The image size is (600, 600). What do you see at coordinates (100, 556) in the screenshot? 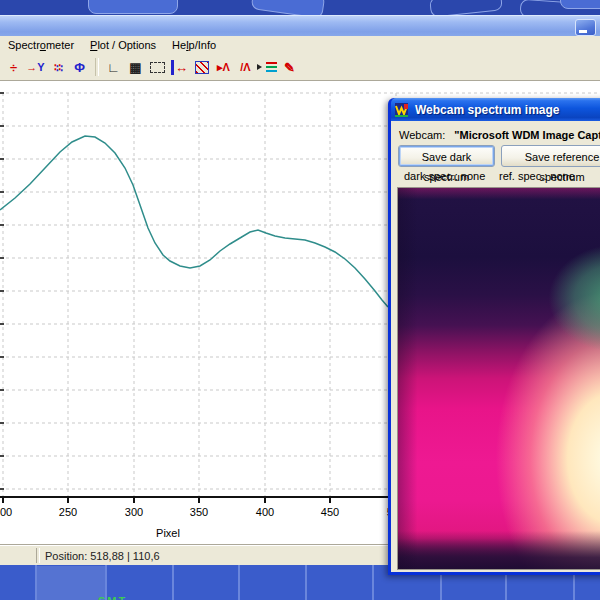
I see `position-readout: Position: 518,88 | 110,6` at bounding box center [100, 556].